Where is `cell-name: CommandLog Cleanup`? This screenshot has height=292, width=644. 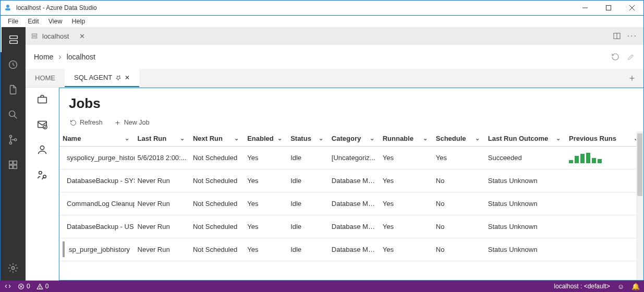
cell-name: CommandLog Cleanup is located at coordinates (101, 203).